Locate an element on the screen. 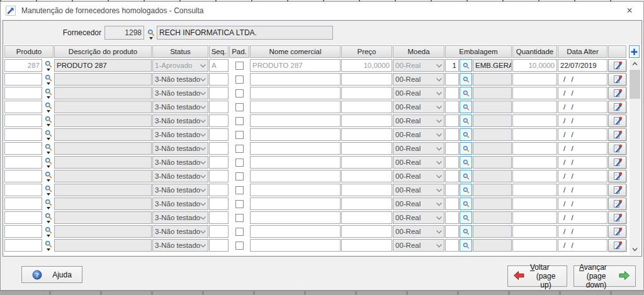 The image size is (644, 295). page-down-button: Avançar (page down) is located at coordinates (604, 276).